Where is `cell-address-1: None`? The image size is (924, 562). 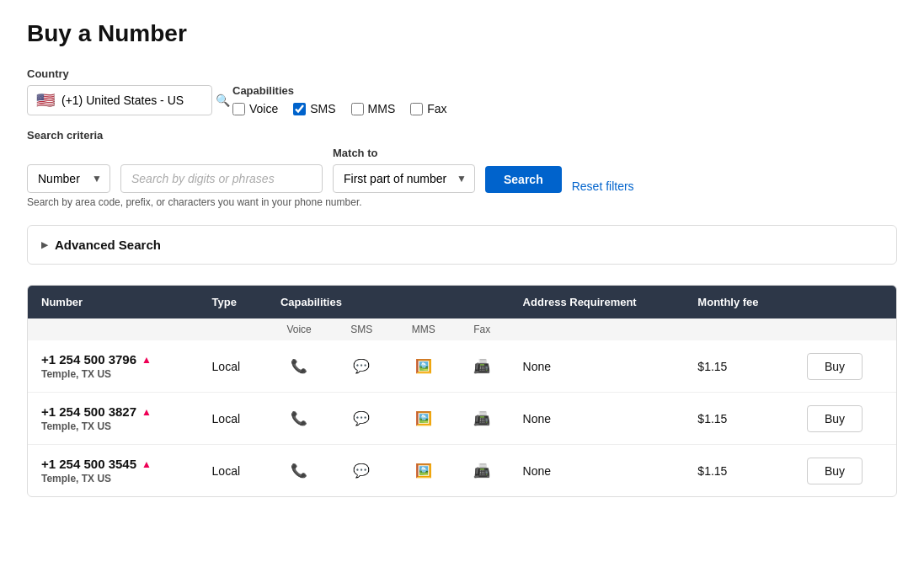
cell-address-1: None is located at coordinates (597, 419).